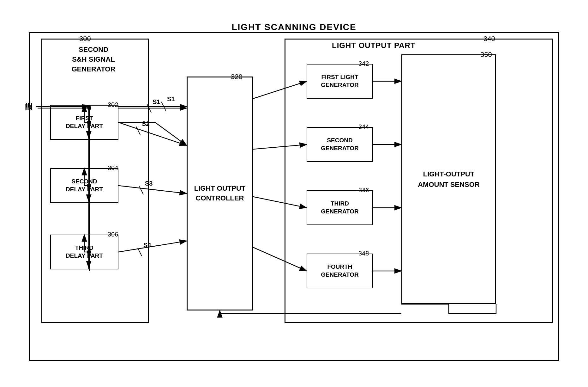 The width and height of the screenshot is (588, 387). I want to click on block-342-text: FIRST LIGHTGENERATOR, so click(340, 81).